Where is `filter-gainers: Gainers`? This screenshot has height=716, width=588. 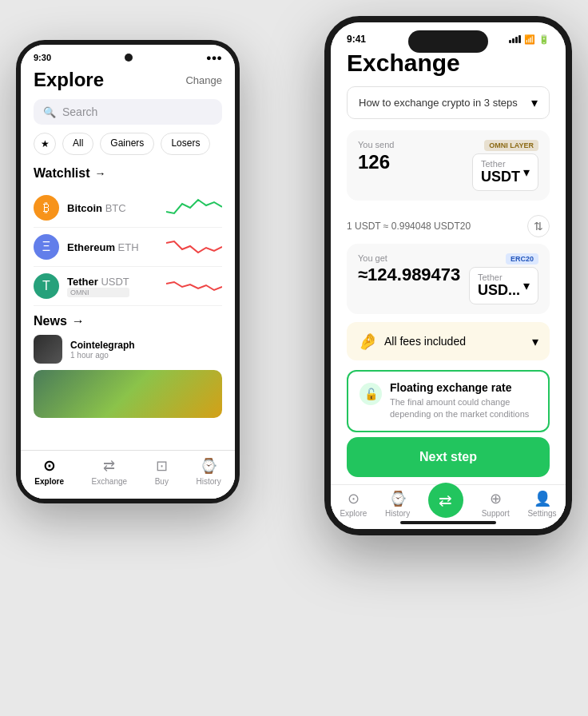
filter-gainers: Gainers is located at coordinates (127, 144).